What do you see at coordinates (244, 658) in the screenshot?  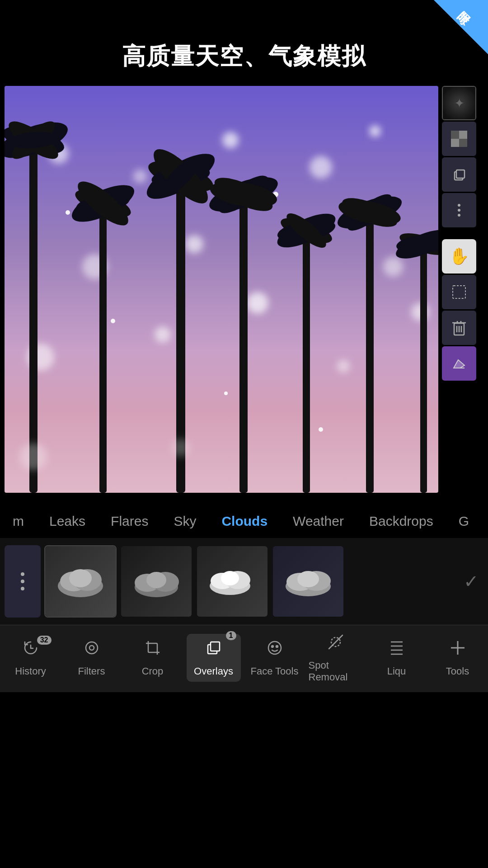 I see `bottom-nav: 32 History Filters` at bounding box center [244, 658].